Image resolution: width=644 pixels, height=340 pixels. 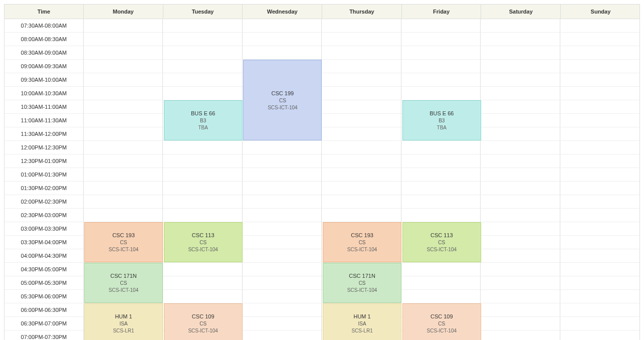 What do you see at coordinates (44, 324) in the screenshot?
I see `time-label: 06:30PM-07:00PM` at bounding box center [44, 324].